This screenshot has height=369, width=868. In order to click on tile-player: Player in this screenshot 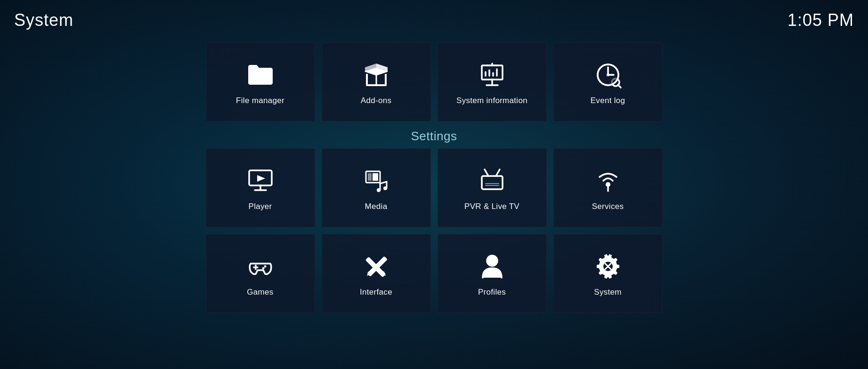, I will do `click(260, 188)`.